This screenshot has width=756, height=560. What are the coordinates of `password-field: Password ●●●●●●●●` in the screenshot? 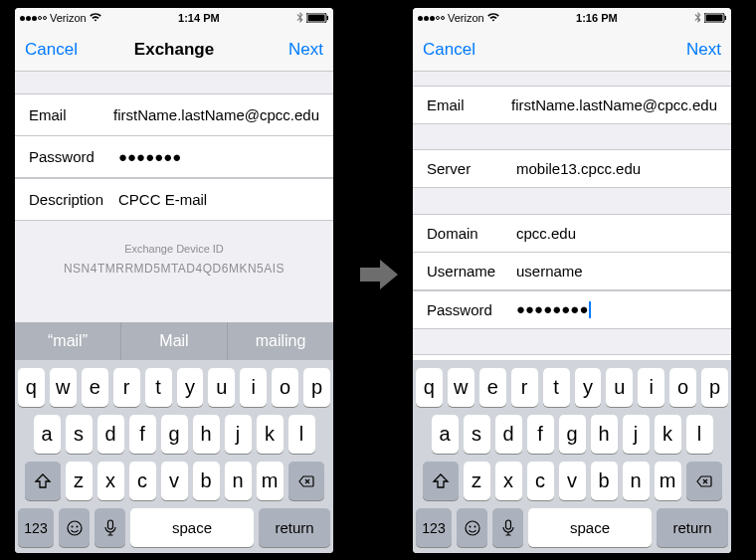 It's located at (572, 310).